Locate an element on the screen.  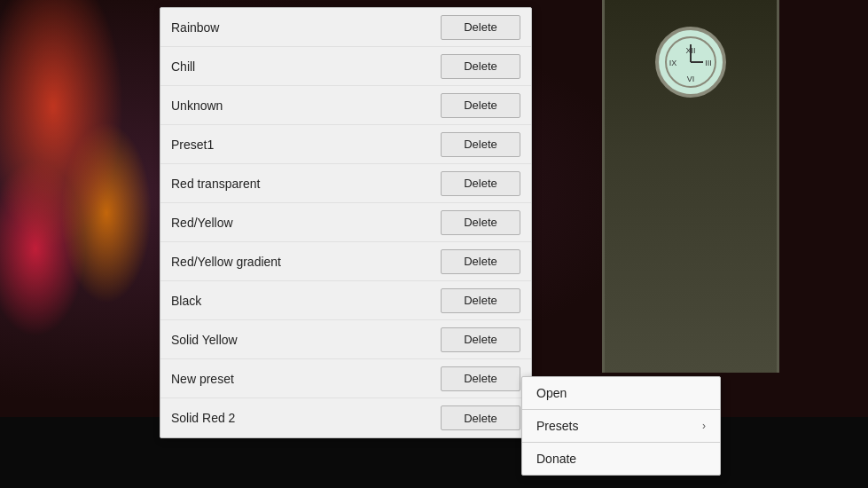
preset-row: RainbowDelete is located at coordinates (346, 28).